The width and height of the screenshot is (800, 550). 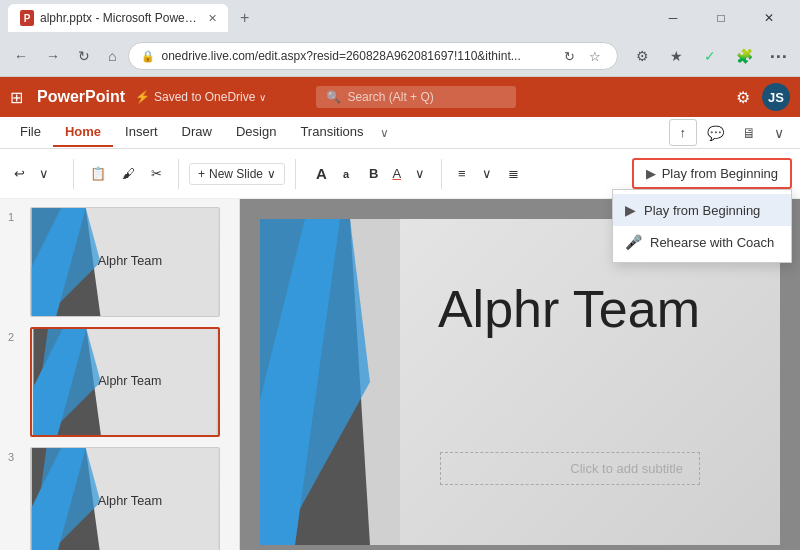 I want to click on slide-thumbnail-2: Alphr Team, so click(x=125, y=382).